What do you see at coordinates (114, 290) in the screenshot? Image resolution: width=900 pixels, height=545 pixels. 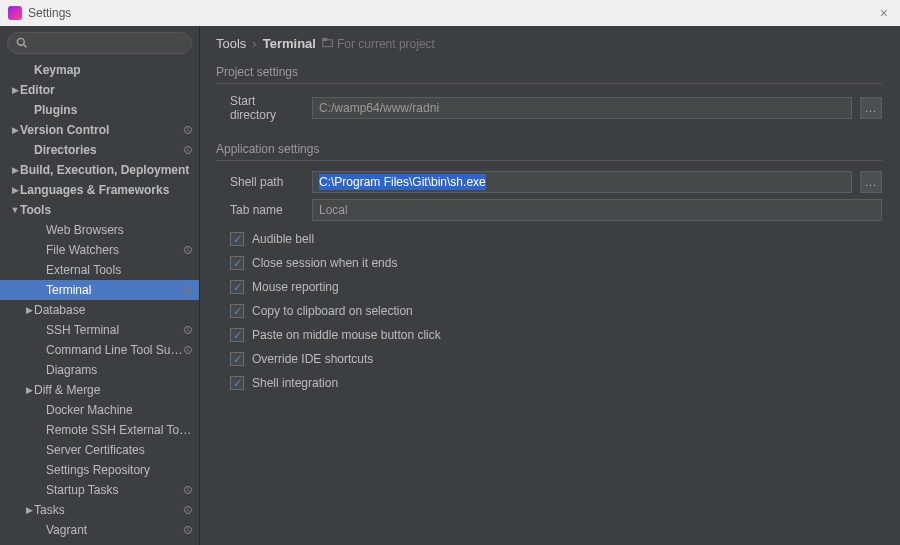 I see `sidebar-item-label: Terminal` at bounding box center [114, 290].